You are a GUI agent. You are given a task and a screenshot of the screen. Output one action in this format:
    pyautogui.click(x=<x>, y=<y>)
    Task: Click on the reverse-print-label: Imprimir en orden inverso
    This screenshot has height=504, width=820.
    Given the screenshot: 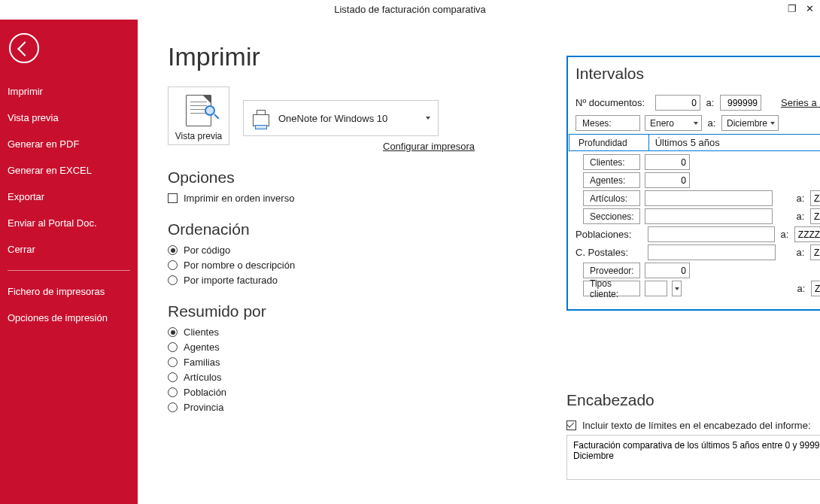 What is the action you would take?
    pyautogui.click(x=239, y=199)
    